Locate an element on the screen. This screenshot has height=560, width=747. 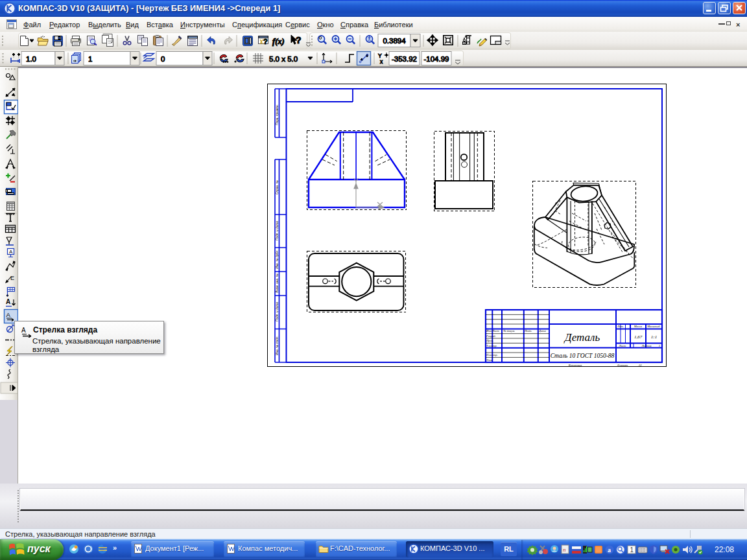
svg-text: 1:1 is located at coordinates (654, 337).